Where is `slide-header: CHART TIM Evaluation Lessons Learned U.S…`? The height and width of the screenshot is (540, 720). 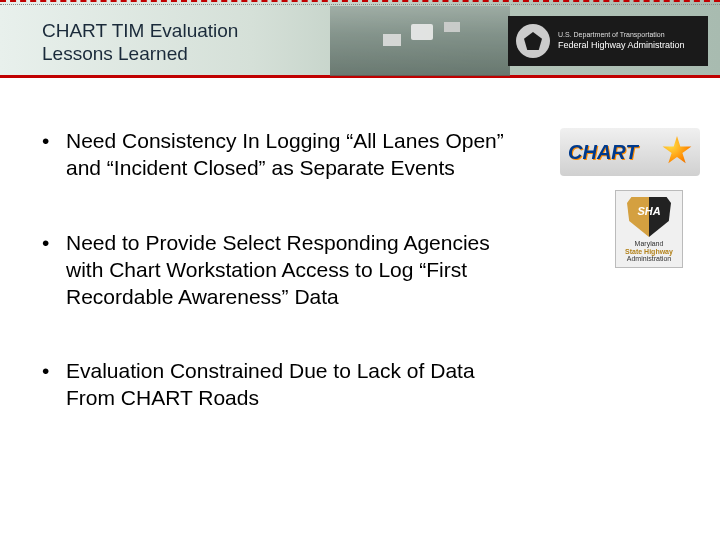 slide-header: CHART TIM Evaluation Lessons Learned U.S… is located at coordinates (360, 39).